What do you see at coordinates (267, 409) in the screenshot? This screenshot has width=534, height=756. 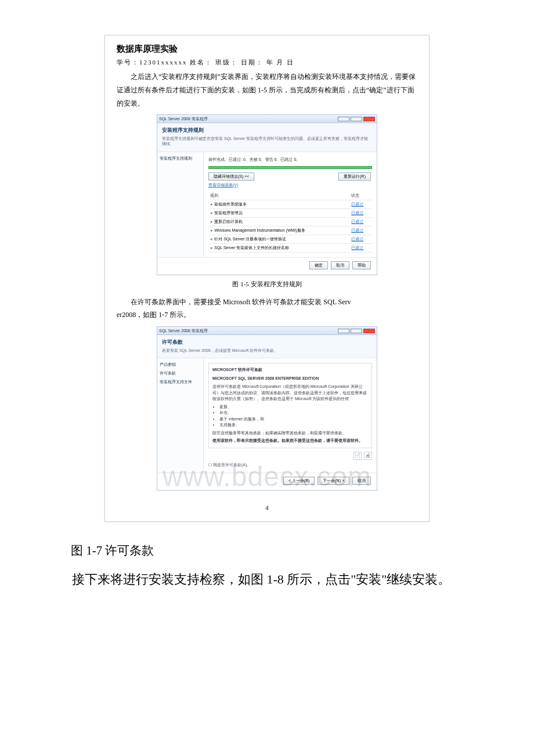 I see `license-dialog: SQL Server 2008 安装程序 许可条款 若要安装 SQL Serve…` at bounding box center [267, 409].